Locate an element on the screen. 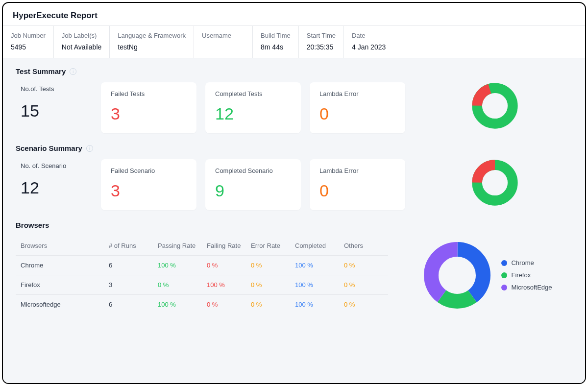 This screenshot has height=386, width=588. test-summary-donut is located at coordinates (495, 106).